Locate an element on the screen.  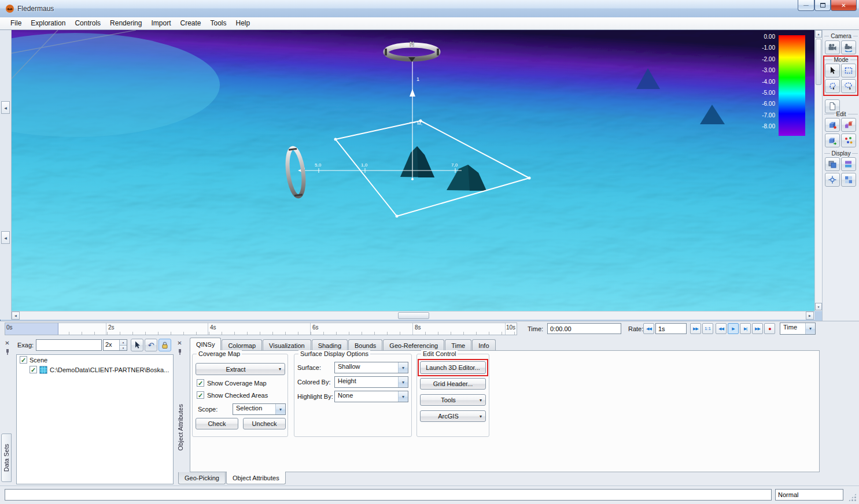
fast-forward-icon: ▶▶ is located at coordinates (695, 329).